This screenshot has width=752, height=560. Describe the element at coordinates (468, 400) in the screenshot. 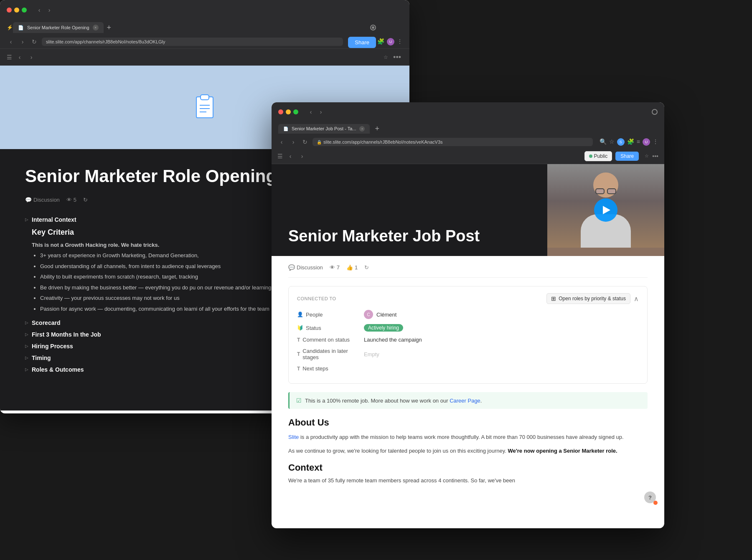

I see `remote-job-note: ☑ This is a 100% remote job. More about …` at that location.